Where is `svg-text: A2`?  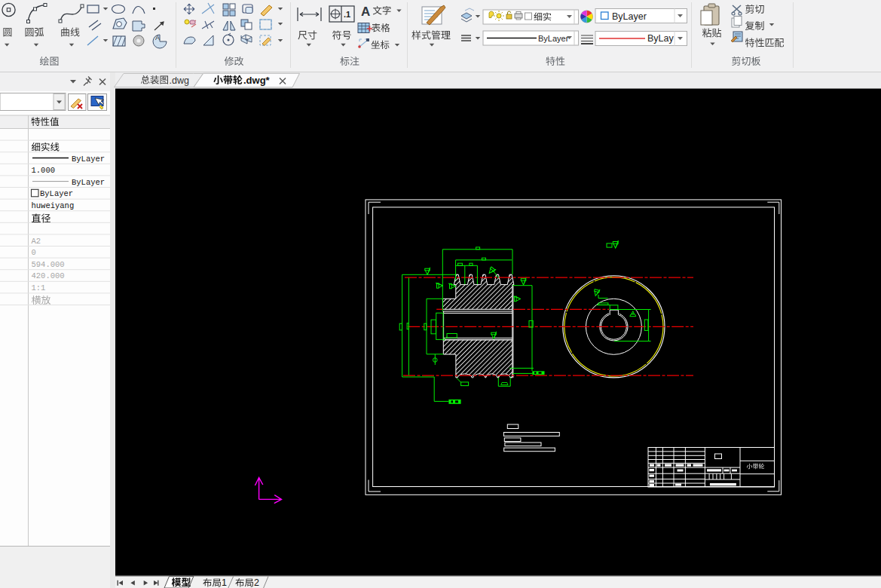 svg-text: A2 is located at coordinates (36, 241).